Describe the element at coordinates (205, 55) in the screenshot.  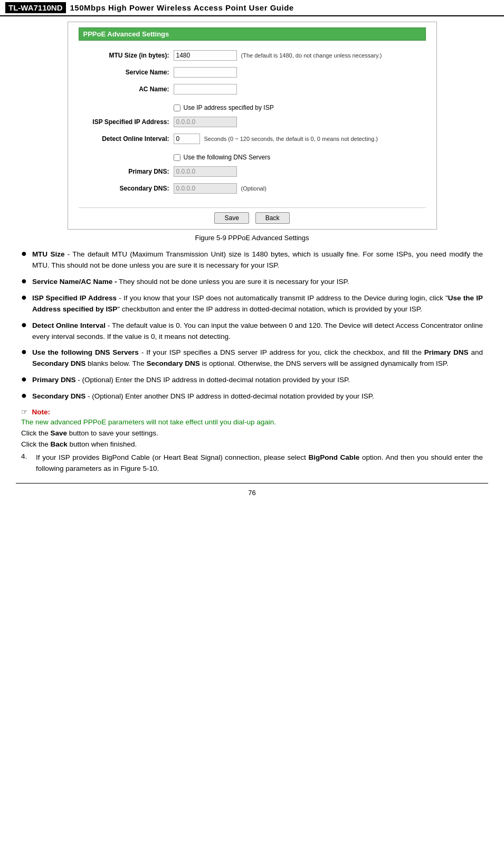
I see `mtu-input` at that location.